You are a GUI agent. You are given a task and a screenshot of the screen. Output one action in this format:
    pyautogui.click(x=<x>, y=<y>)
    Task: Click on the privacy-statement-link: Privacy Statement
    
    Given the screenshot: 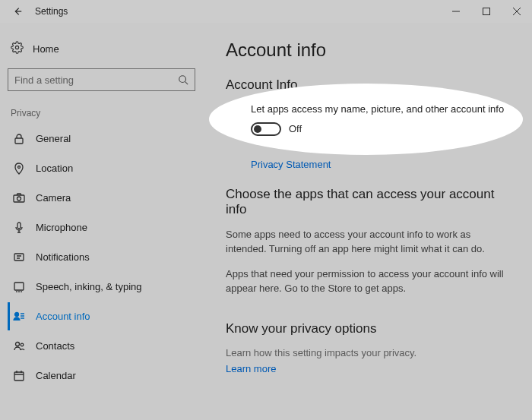 What is the action you would take?
    pyautogui.click(x=291, y=164)
    